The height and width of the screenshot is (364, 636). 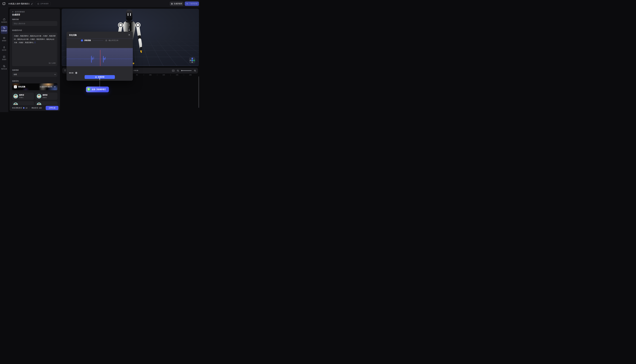 What do you see at coordinates (100, 38) in the screenshot?
I see `modal-divider` at bounding box center [100, 38].